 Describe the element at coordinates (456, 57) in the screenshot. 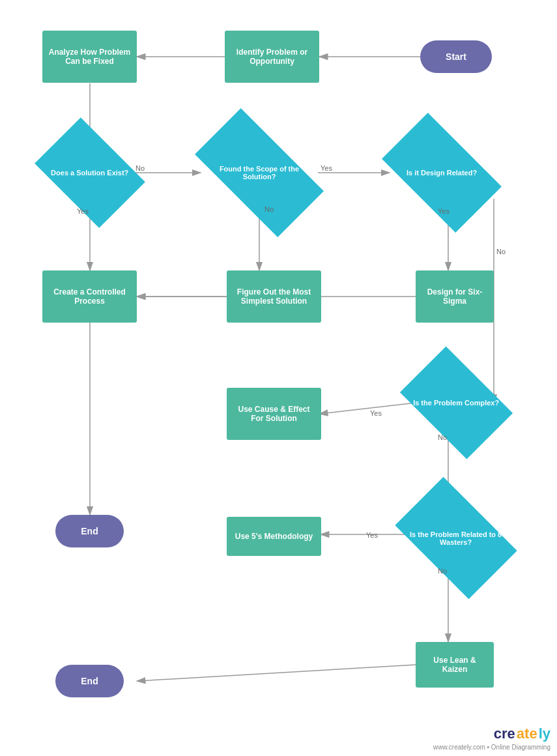

I see `start-node: Start` at that location.